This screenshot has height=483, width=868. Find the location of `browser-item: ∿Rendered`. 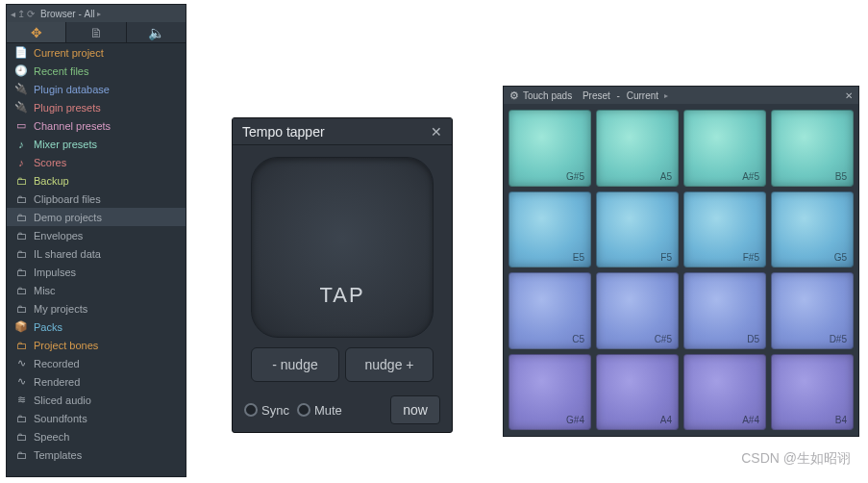

browser-item: ∿Rendered is located at coordinates (96, 381).